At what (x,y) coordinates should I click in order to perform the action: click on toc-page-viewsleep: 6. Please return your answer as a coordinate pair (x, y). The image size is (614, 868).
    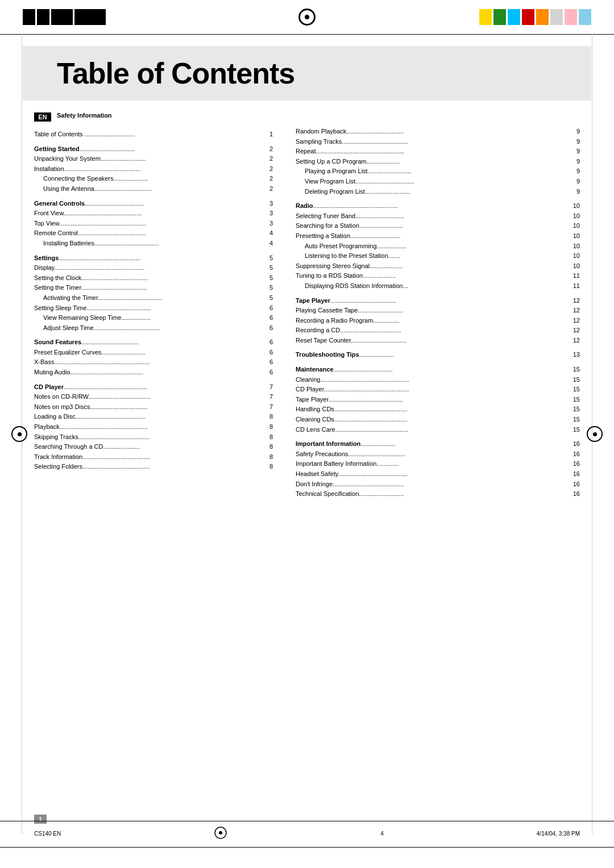
    Looking at the image, I should click on (271, 318).